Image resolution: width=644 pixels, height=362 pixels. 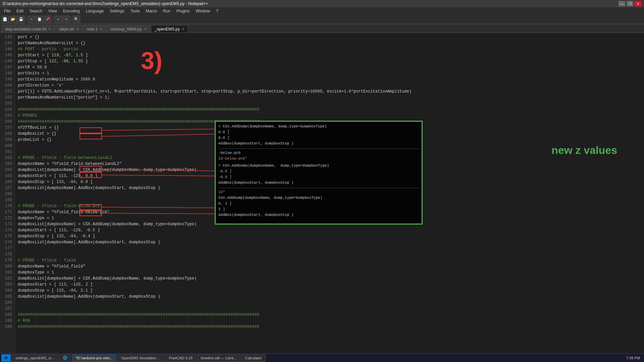 What do you see at coordinates (117, 11) in the screenshot?
I see `menu-item-settings: Settings` at bounding box center [117, 11].